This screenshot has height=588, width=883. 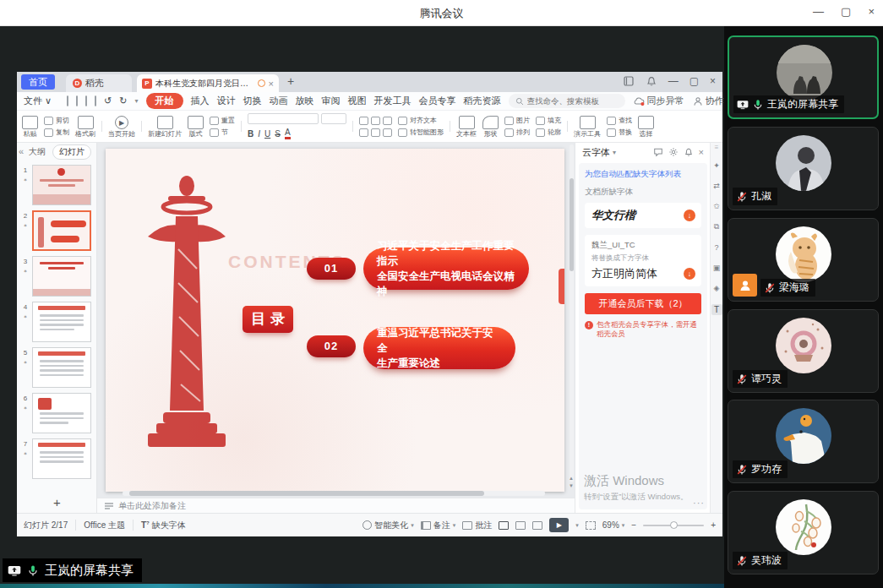 What do you see at coordinates (803, 351) in the screenshot?
I see `participant-tile: 谭巧灵` at bounding box center [803, 351].